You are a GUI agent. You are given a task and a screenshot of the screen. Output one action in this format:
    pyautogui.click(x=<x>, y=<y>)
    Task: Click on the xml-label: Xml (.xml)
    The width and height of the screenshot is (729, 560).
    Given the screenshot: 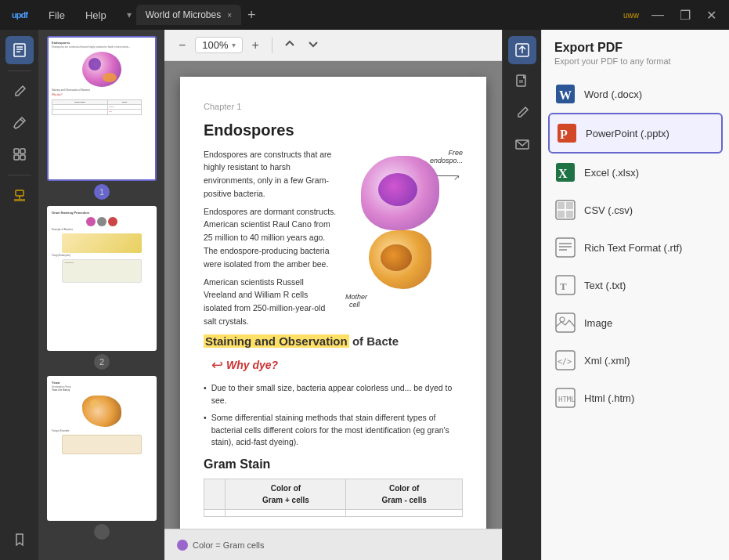 What is the action you would take?
    pyautogui.click(x=608, y=360)
    